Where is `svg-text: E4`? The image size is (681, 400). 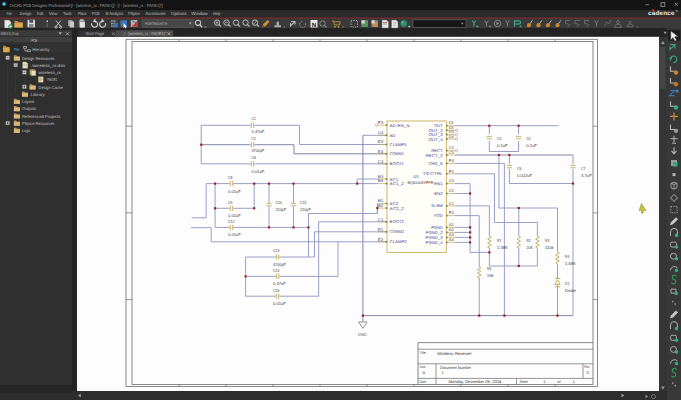 svg-text: E4 is located at coordinates (382, 152).